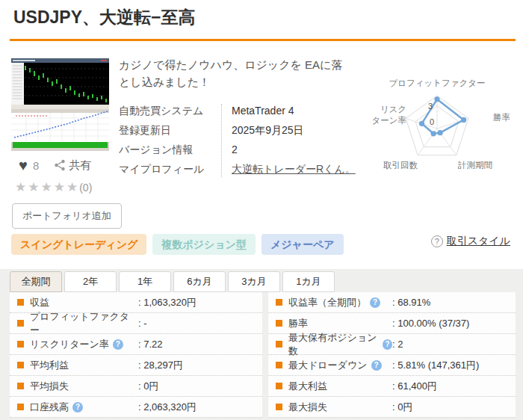  I want to click on stat-row-max-drawdown: 最大ドローダウン ? : 5.81% (147,361円), so click(392, 365).